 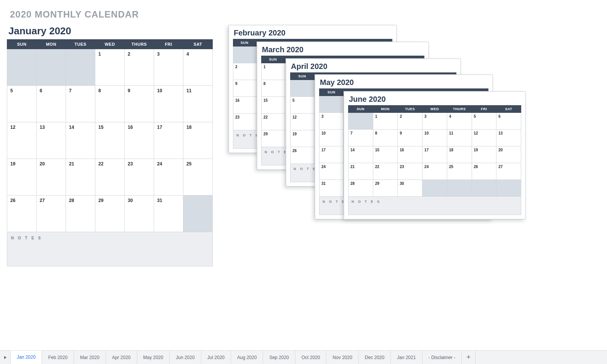 I want to click on sheet-tab: Aug 2020, so click(x=247, y=358).